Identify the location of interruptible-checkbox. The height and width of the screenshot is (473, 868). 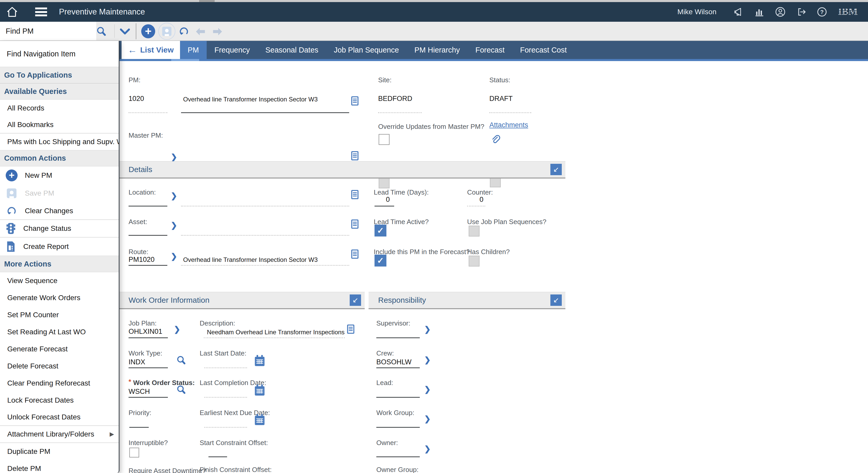
(134, 452).